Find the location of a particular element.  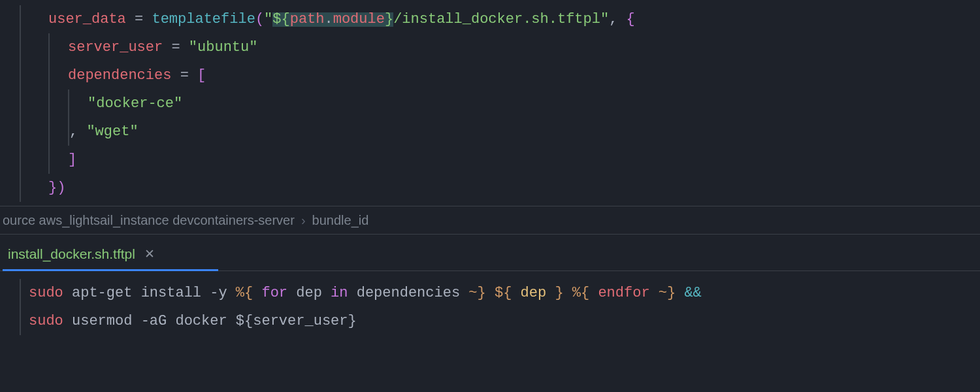

property-name: user_data is located at coordinates (88, 20).